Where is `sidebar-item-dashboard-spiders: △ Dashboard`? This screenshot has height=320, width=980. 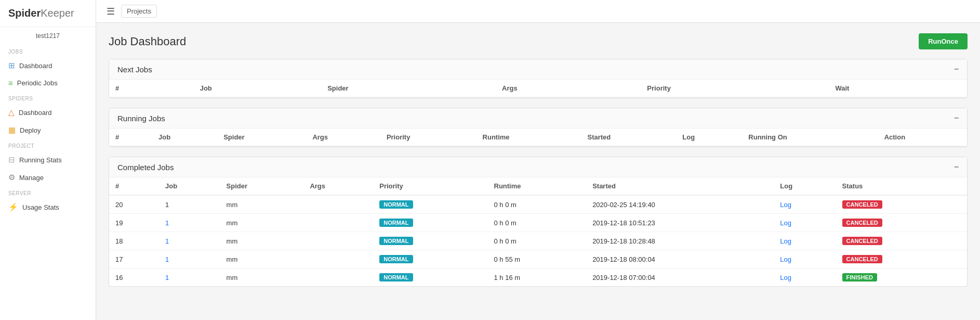
sidebar-item-dashboard-spiders: △ Dashboard is located at coordinates (48, 112).